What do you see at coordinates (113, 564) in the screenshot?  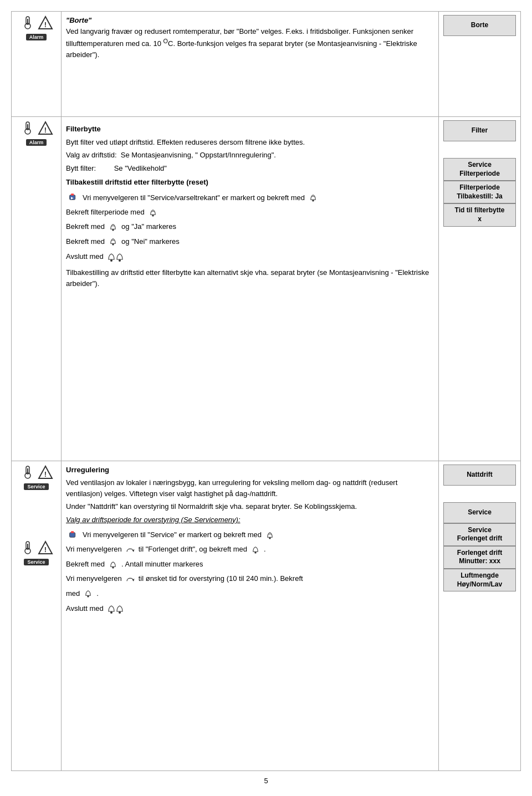 I see `confirm-hand-icon7` at bounding box center [113, 564].